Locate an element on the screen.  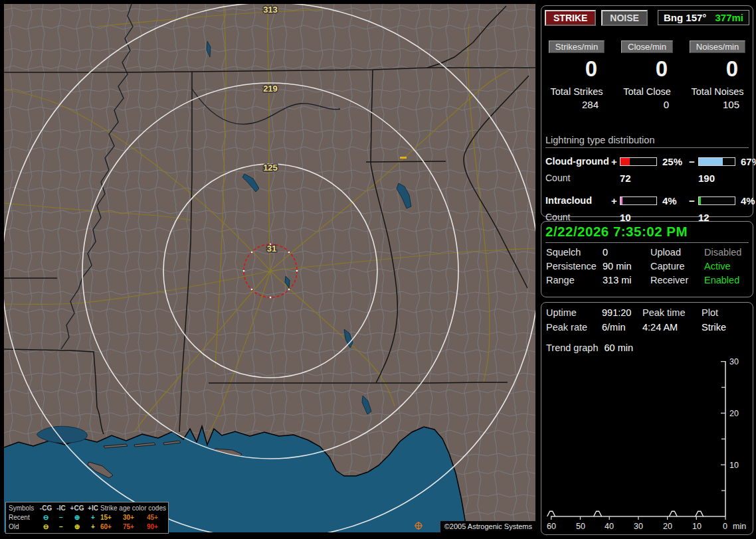
legend-age-header: Strike age color codes is located at coordinates (135, 508).